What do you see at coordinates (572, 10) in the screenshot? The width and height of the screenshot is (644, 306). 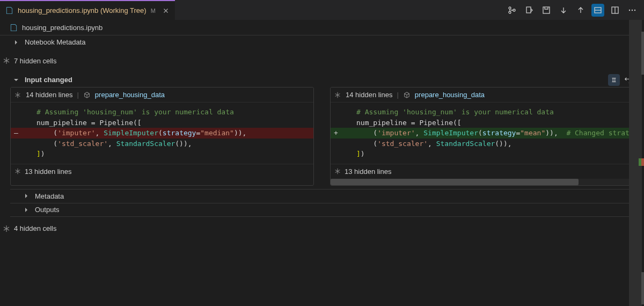 I see `toolbar` at bounding box center [572, 10].